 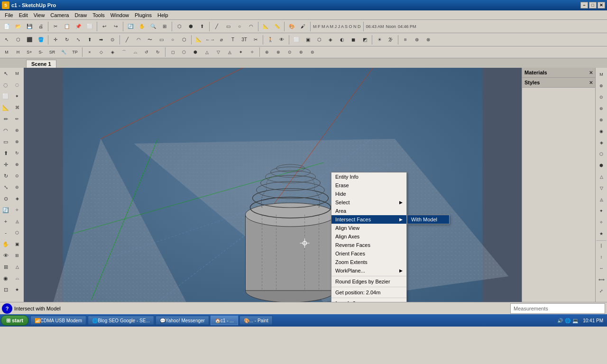 I want to click on plugin2-btn-9: ⊕, so click(x=17, y=164).